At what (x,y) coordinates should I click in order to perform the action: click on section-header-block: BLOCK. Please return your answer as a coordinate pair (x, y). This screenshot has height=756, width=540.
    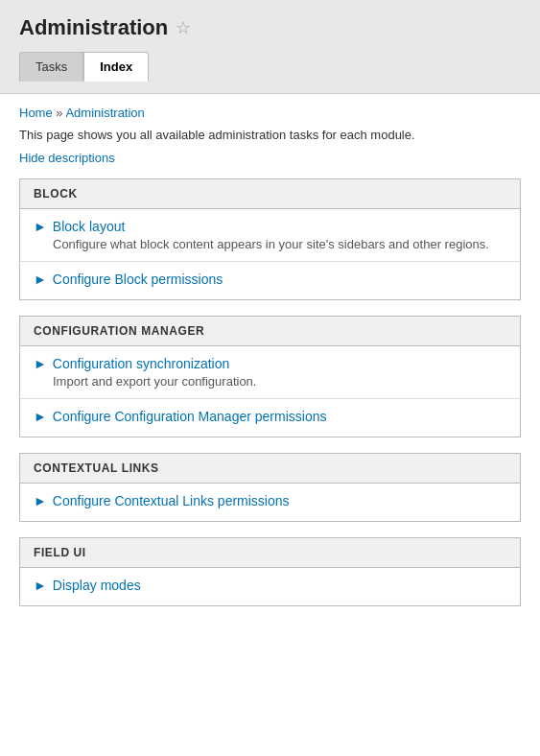
    Looking at the image, I should click on (270, 194).